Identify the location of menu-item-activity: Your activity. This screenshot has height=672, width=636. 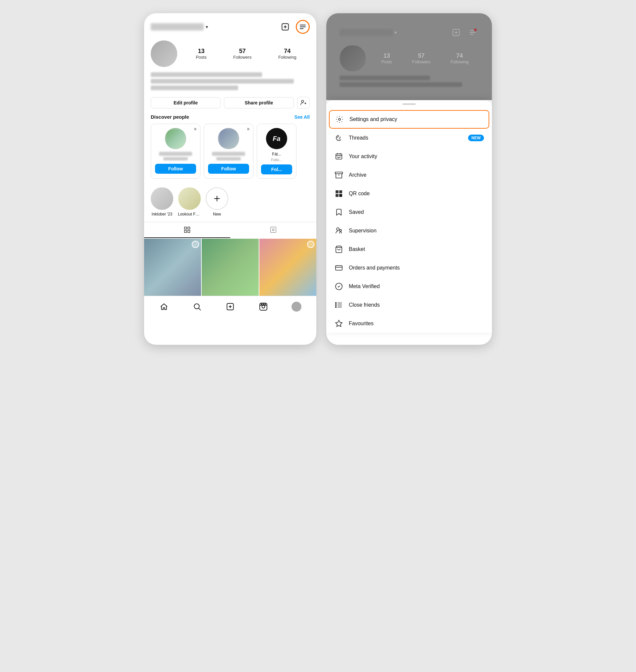
(409, 157).